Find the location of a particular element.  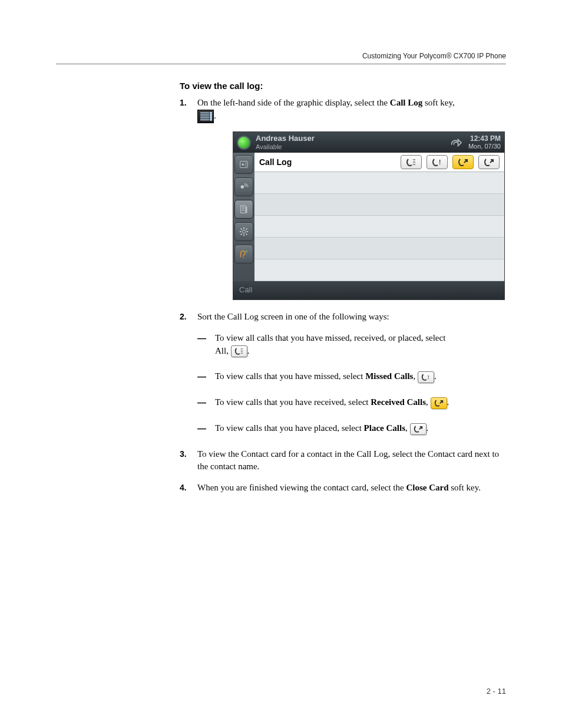

step-1-text-bold: Call Log is located at coordinates (406, 103).